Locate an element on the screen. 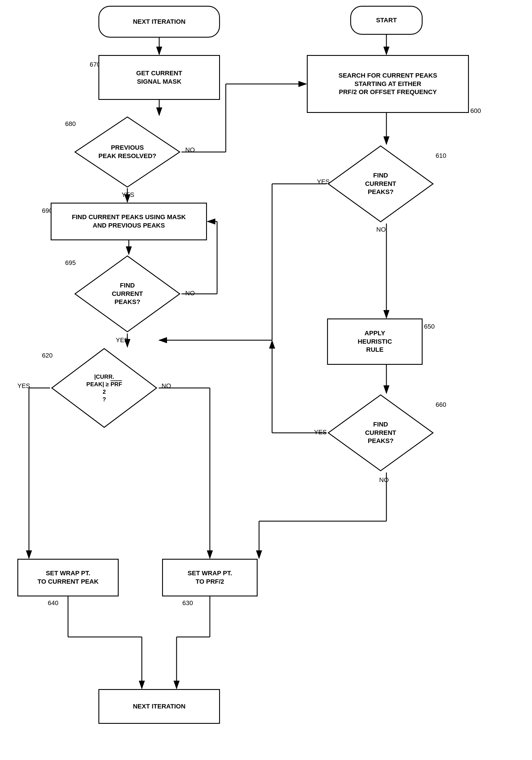 Image resolution: width=532 pixels, height=760 pixels. no-660-label: NO is located at coordinates (384, 480).